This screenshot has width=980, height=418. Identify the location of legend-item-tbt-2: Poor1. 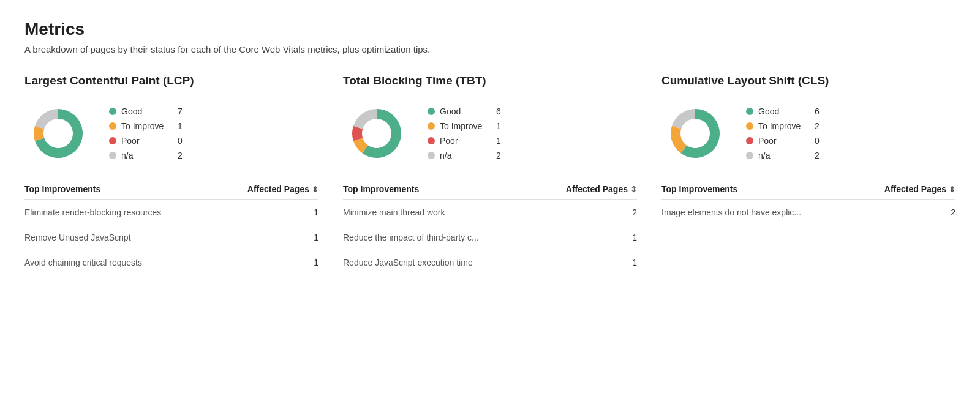
(464, 141).